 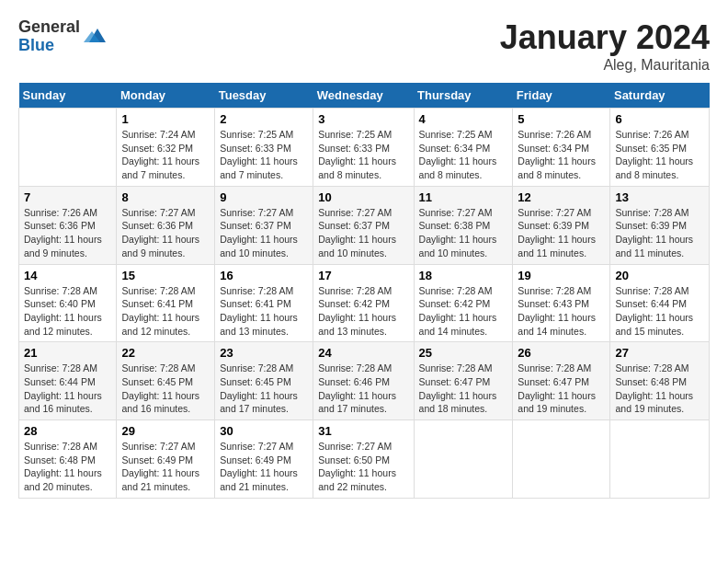 I want to click on day-header: Tuesday, so click(x=265, y=96).